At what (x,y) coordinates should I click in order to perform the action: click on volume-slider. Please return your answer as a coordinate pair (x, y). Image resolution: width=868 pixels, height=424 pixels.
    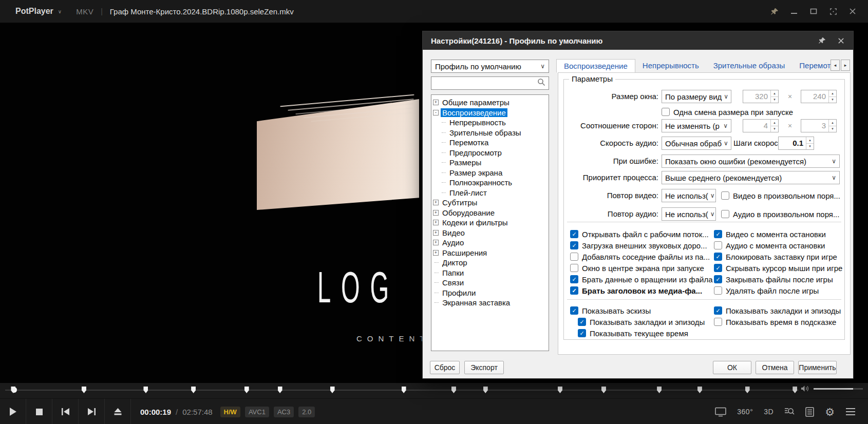
    Looking at the image, I should click on (838, 389).